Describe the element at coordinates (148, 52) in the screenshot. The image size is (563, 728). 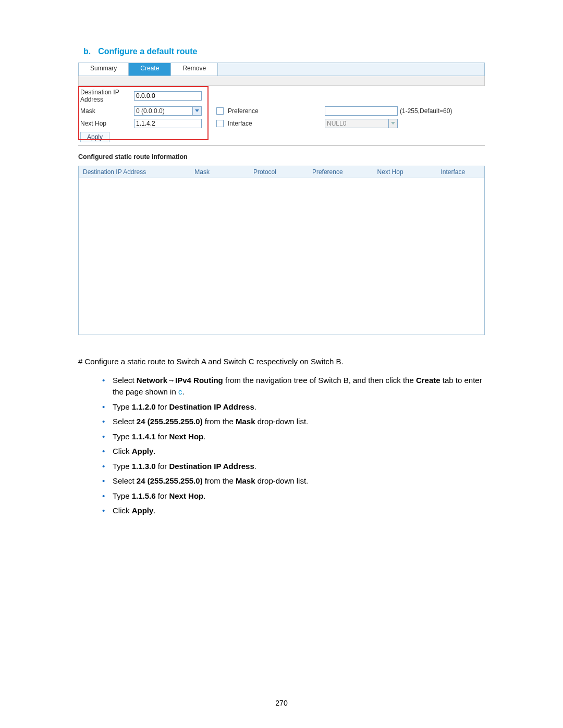
I see `heading-text: Configure a default route` at that location.